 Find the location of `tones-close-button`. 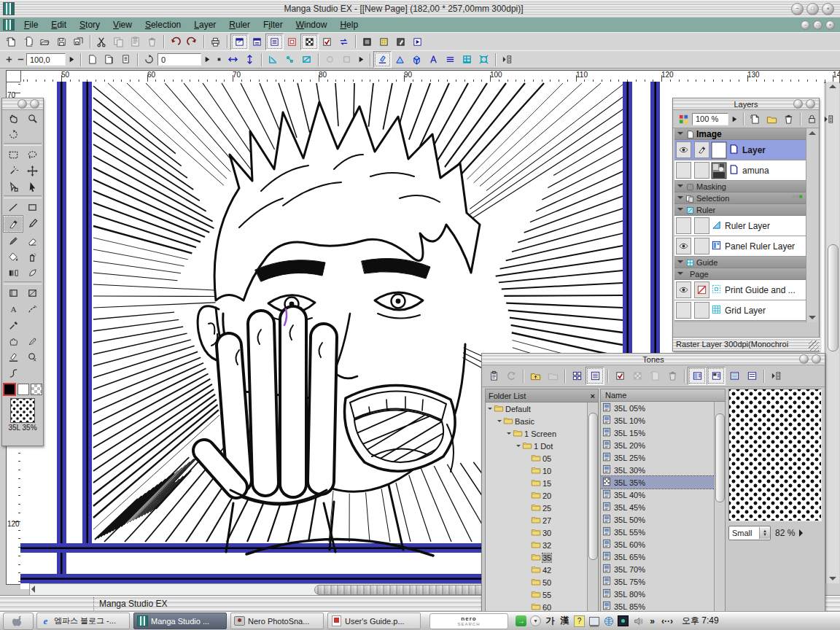

tones-close-button is located at coordinates (817, 359).